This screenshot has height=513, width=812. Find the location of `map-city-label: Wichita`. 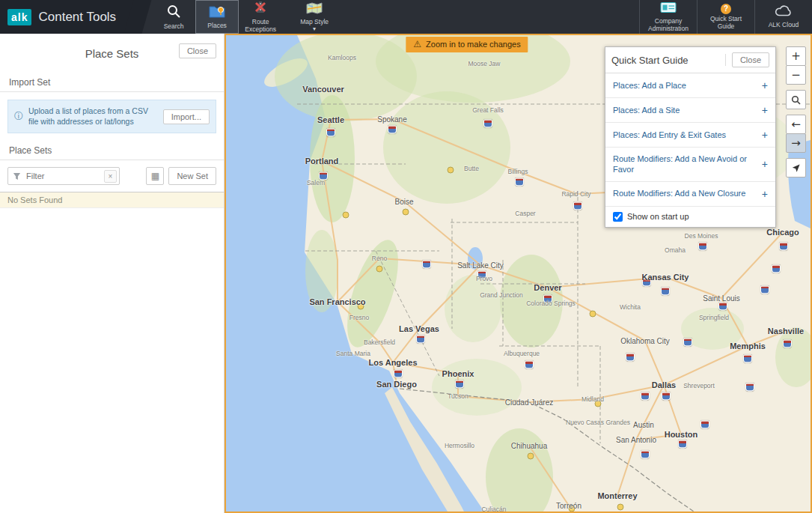

map-city-label: Wichita is located at coordinates (630, 307).